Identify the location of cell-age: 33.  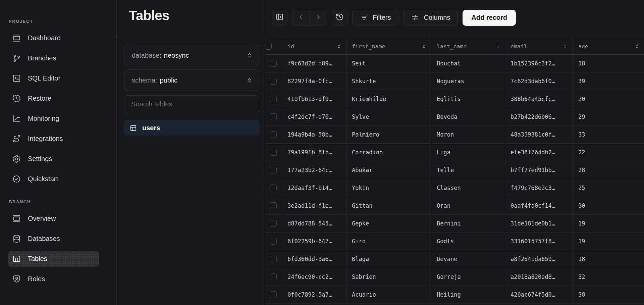
(608, 135).